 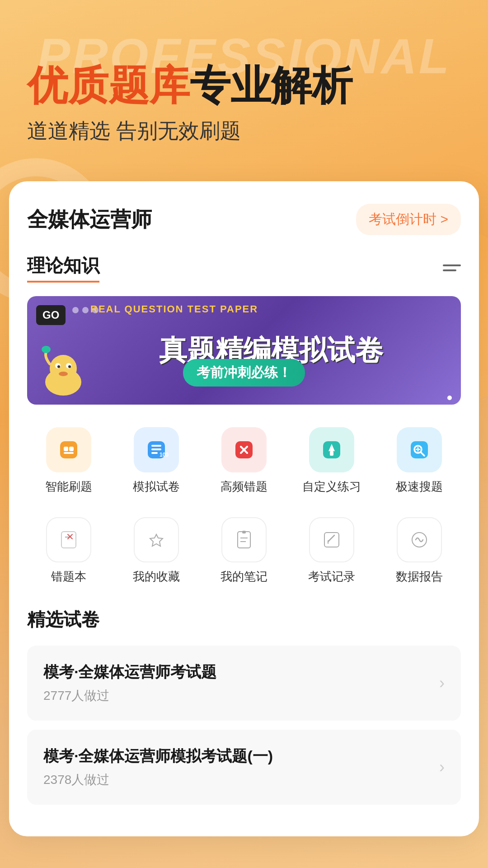 What do you see at coordinates (244, 461) in the screenshot?
I see `feature-grid: 智能刷题 100 模拟试卷 高` at bounding box center [244, 461].